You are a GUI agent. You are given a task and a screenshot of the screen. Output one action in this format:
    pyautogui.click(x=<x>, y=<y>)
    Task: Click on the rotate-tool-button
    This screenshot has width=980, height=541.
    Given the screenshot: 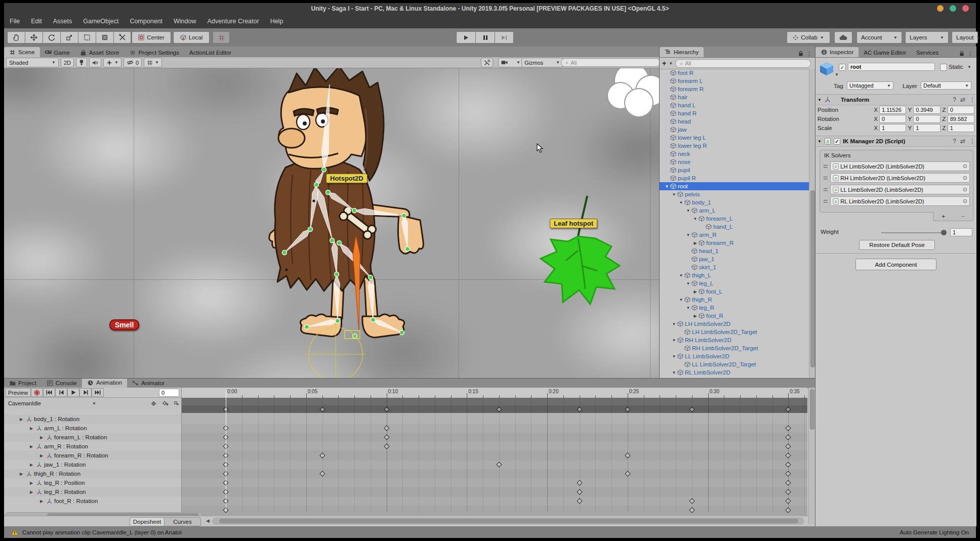 What is the action you would take?
    pyautogui.click(x=52, y=37)
    